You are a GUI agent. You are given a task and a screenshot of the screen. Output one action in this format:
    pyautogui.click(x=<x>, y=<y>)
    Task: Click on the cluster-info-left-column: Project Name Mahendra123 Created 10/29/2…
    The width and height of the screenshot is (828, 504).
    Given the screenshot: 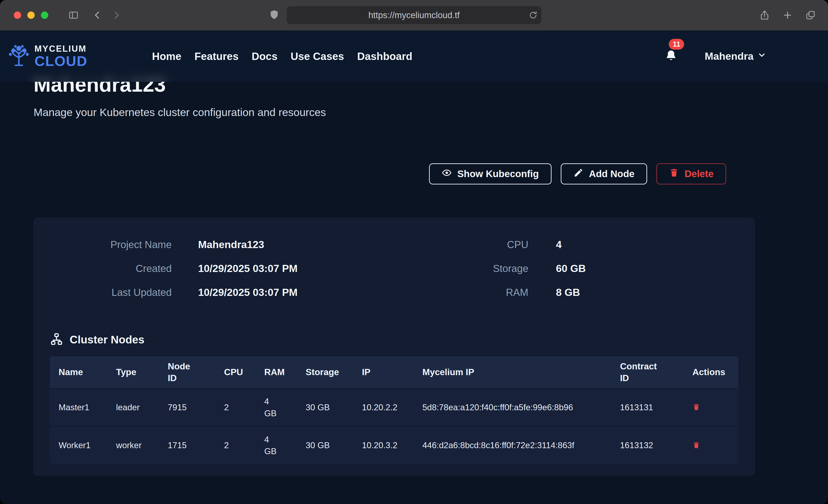 What is the action you would take?
    pyautogui.click(x=222, y=269)
    